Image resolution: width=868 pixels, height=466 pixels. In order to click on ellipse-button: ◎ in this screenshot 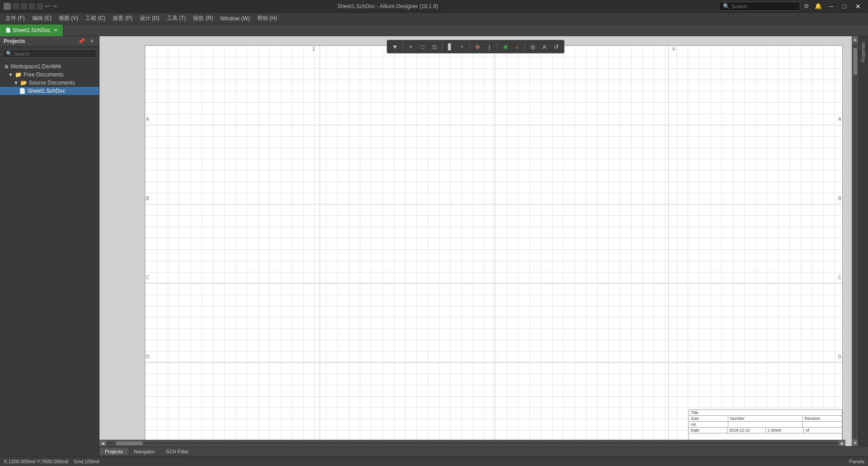, I will do `click(533, 47)`.